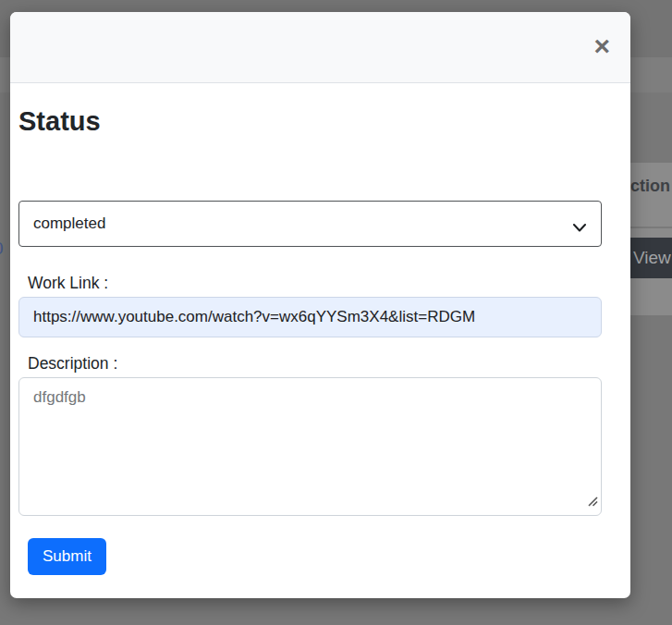 This screenshot has height=625, width=672. Describe the element at coordinates (320, 48) in the screenshot. I see `modal-header: ×` at that location.